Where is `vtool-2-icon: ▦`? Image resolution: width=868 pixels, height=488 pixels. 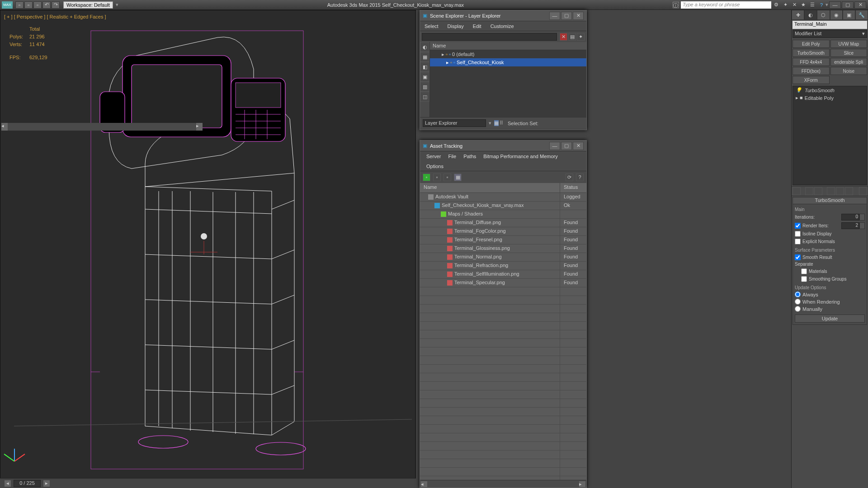
vtool-2-icon: ▦ is located at coordinates (425, 57).